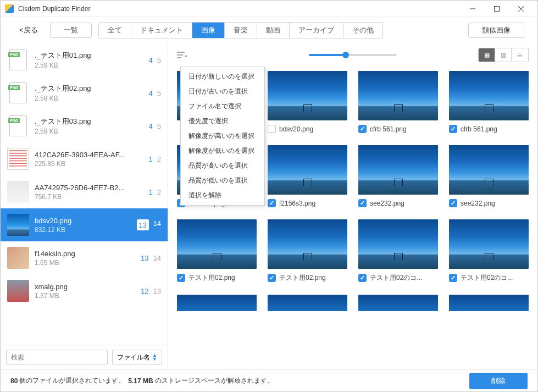 The image size is (538, 392). I want to click on file-size: 756.7 KB, so click(89, 197).